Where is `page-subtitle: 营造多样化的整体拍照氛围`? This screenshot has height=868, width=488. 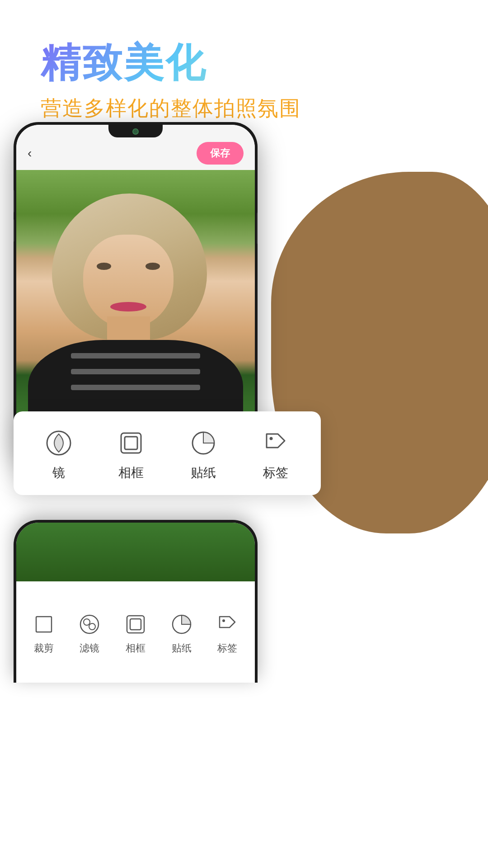
page-subtitle: 营造多样化的整体拍照氛围 is located at coordinates (171, 108).